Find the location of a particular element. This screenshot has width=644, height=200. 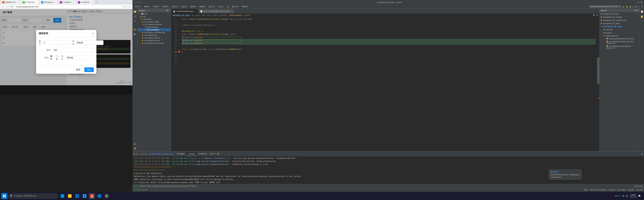

maven-mybatis-plus: 📦 com.baomidou:mybatis-plus-boot-starter… is located at coordinates (620, 42).